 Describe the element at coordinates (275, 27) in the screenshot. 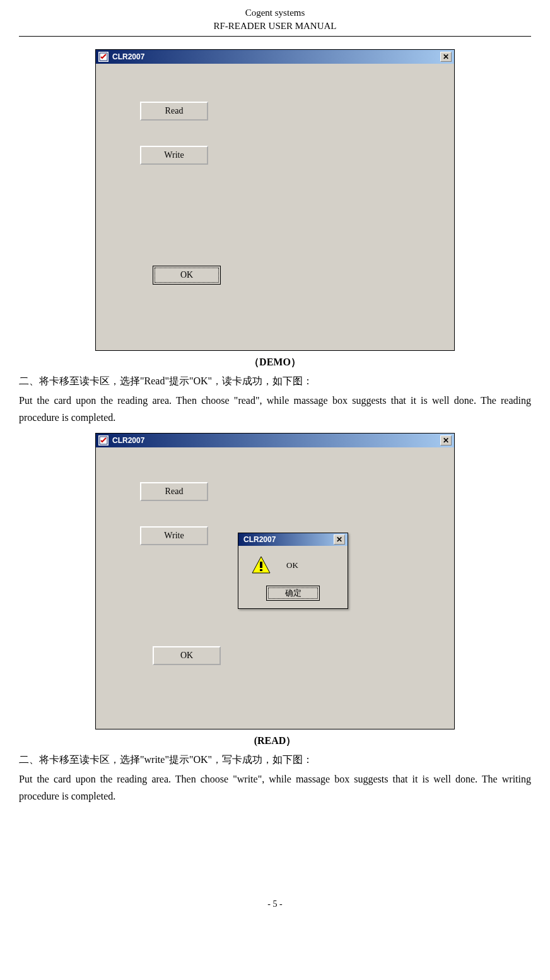

I see `header-line2: RF-READER USER MANUAL` at that location.